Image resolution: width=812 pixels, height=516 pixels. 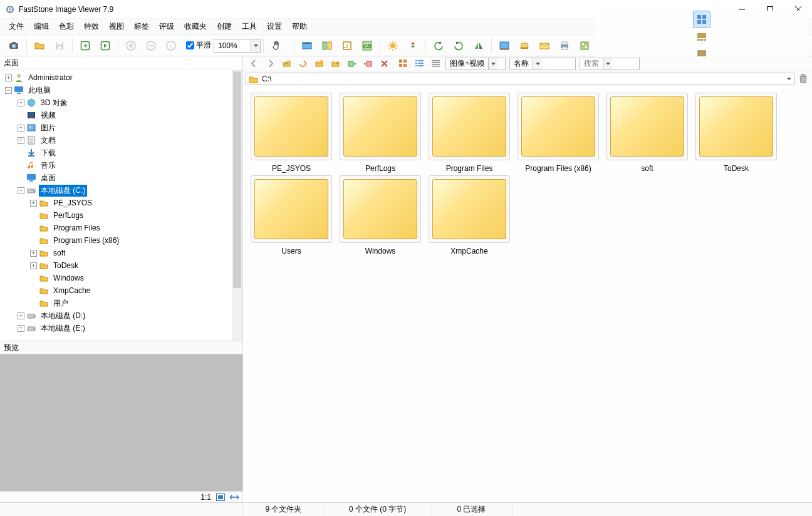 I want to click on zoom-in-icon, so click(x=131, y=46).